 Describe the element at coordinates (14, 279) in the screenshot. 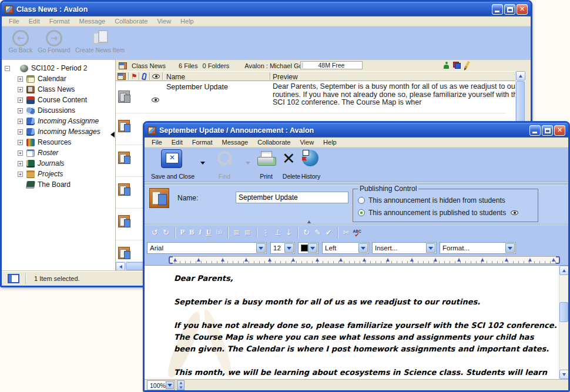

I see `view-mode-icon` at that location.